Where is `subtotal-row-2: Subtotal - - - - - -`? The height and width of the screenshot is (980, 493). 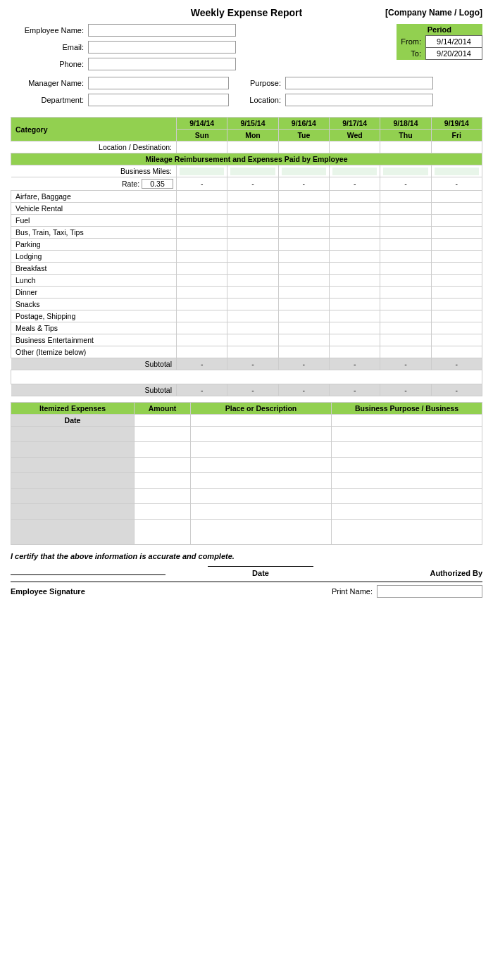 subtotal-row-2: Subtotal - - - - - - is located at coordinates (246, 390).